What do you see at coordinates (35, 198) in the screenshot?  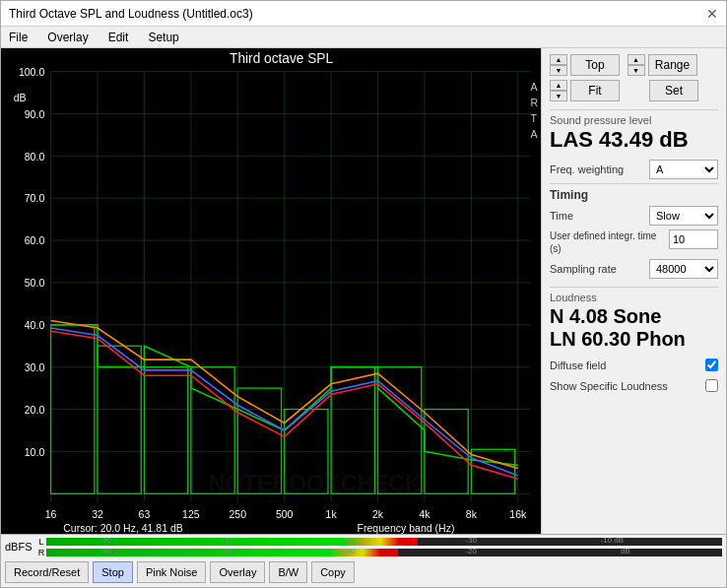 I see `svg-text: 70.0` at bounding box center [35, 198].